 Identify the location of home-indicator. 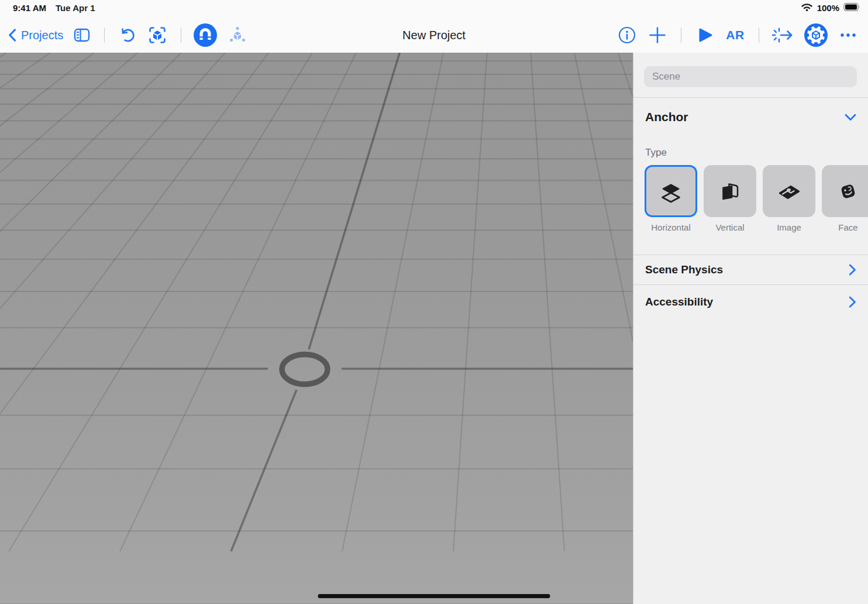
(434, 596).